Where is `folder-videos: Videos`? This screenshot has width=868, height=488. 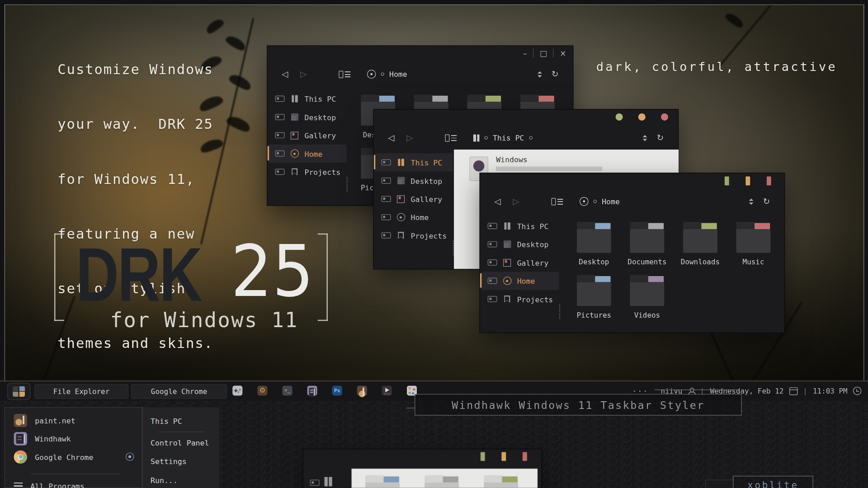
folder-videos: Videos is located at coordinates (647, 297).